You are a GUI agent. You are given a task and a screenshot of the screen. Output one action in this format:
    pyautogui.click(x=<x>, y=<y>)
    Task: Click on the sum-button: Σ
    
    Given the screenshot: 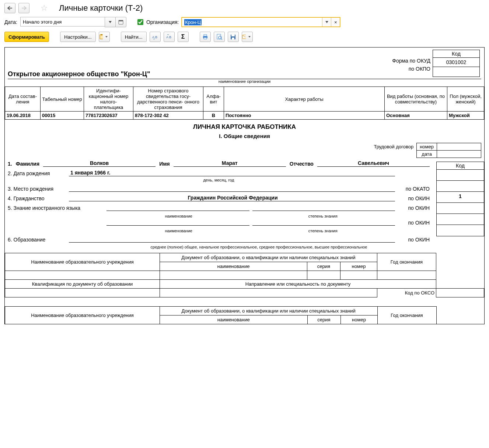 What is the action you would take?
    pyautogui.click(x=183, y=37)
    